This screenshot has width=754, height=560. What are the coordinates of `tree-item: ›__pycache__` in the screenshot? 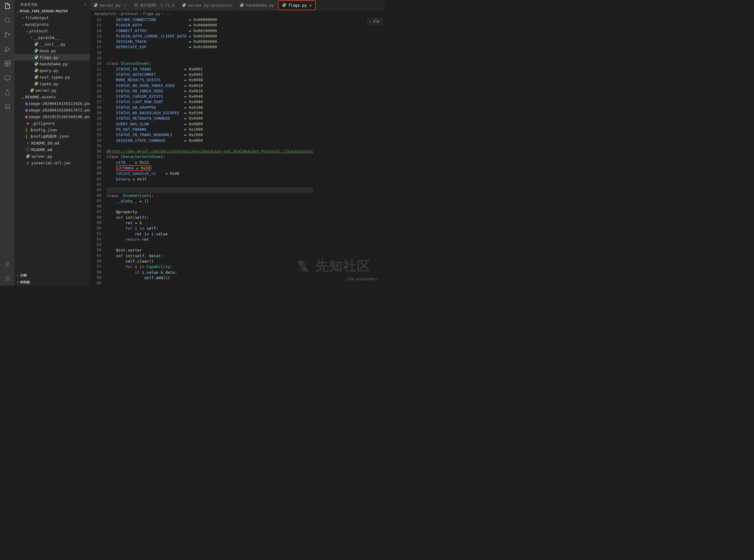 It's located at (52, 37).